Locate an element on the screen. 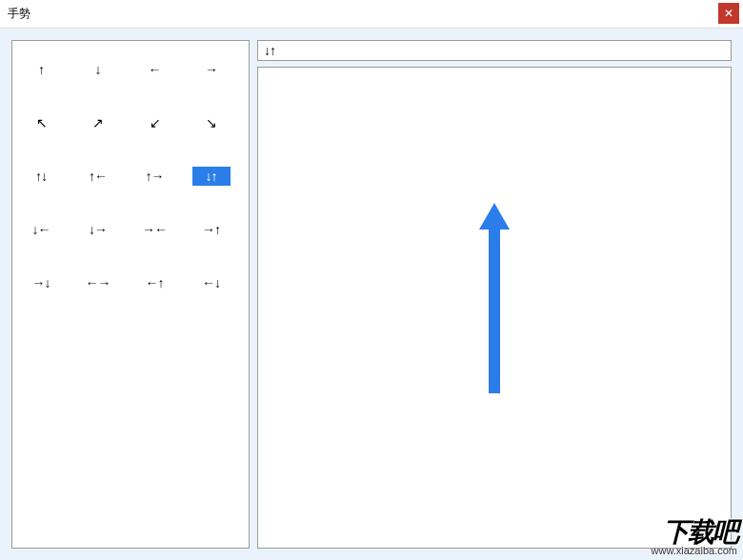 This screenshot has height=560, width=743. gesture-down-up: ↓↑ is located at coordinates (211, 176).